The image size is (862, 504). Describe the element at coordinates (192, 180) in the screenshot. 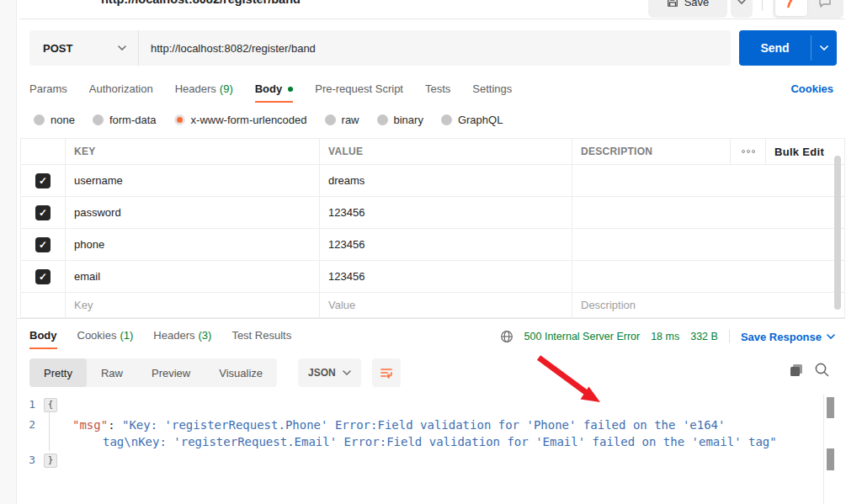

I see `key-cell: username` at that location.